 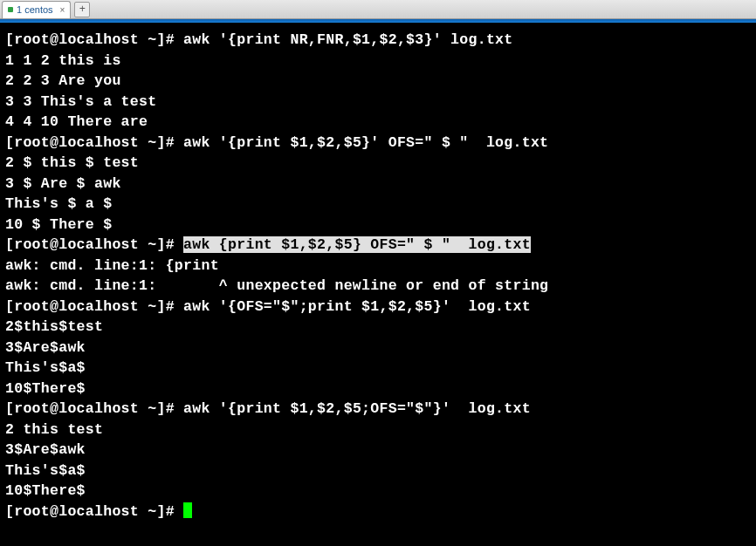 What do you see at coordinates (378, 225) in the screenshot?
I see `terminal-line: 10 $ There $` at bounding box center [378, 225].